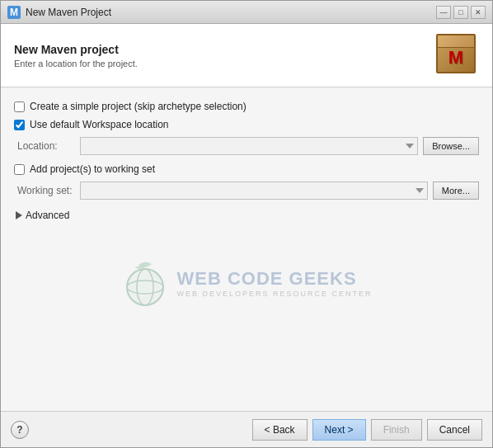 The height and width of the screenshot is (448, 493). What do you see at coordinates (246, 125) in the screenshot?
I see `default-workspace-row: Use default Workspace location` at bounding box center [246, 125].